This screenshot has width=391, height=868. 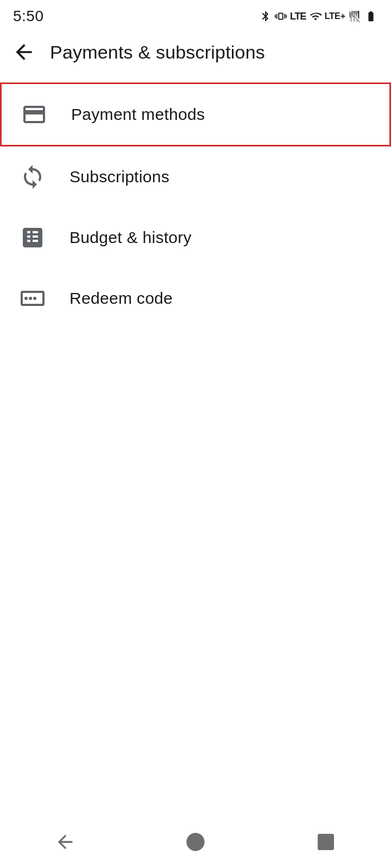 I want to click on status-time: 5:50, so click(x=28, y=16).